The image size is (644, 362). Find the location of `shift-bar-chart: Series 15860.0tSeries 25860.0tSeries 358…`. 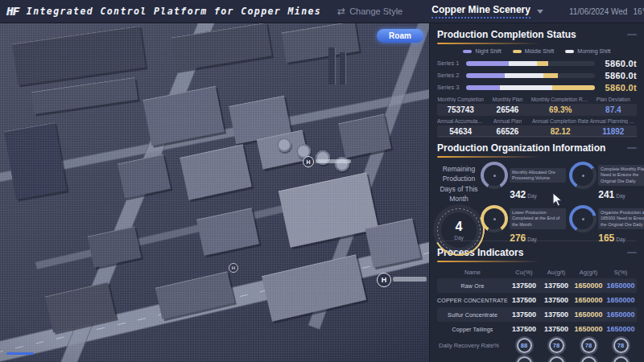

shift-bar-chart: Series 15860.0tSeries 25860.0tSeries 358… is located at coordinates (537, 76).